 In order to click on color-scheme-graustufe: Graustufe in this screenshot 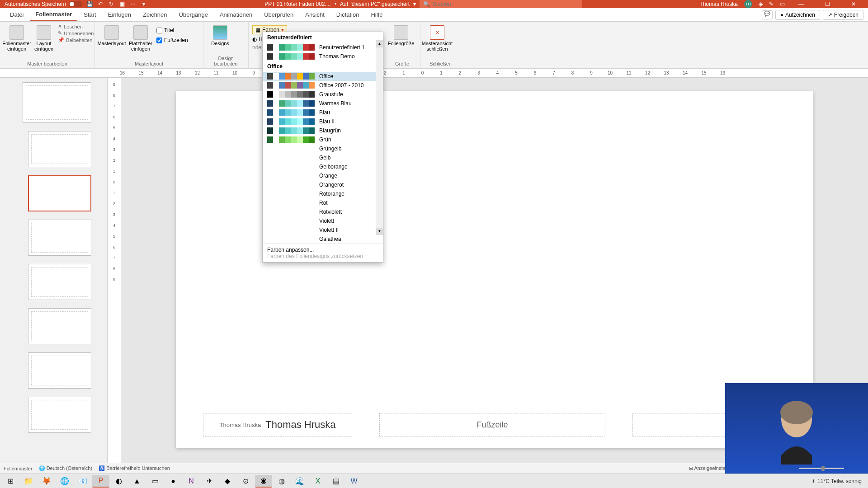, I will do `click(323, 94)`.